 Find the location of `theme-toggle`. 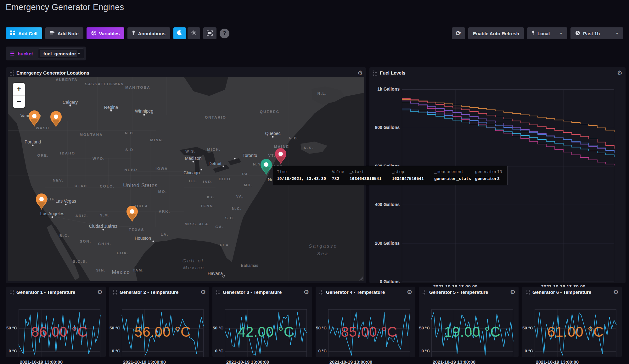

theme-toggle is located at coordinates (187, 33).